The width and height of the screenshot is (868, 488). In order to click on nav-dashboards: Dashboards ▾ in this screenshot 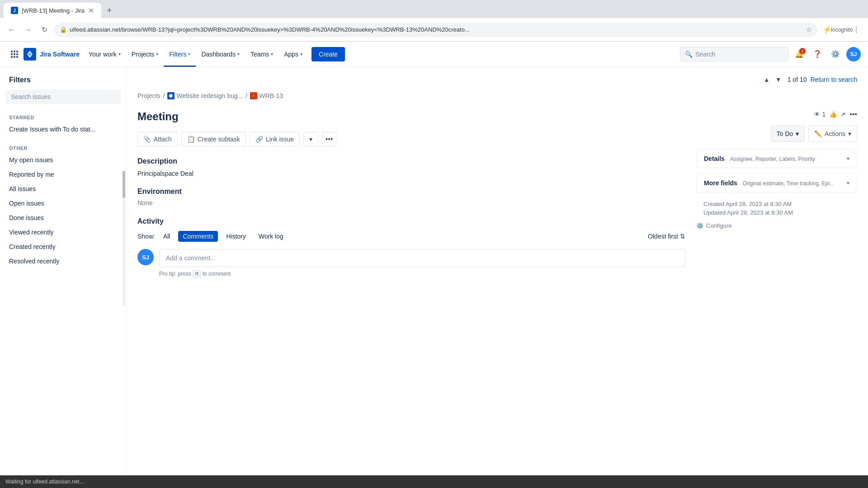, I will do `click(221, 54)`.